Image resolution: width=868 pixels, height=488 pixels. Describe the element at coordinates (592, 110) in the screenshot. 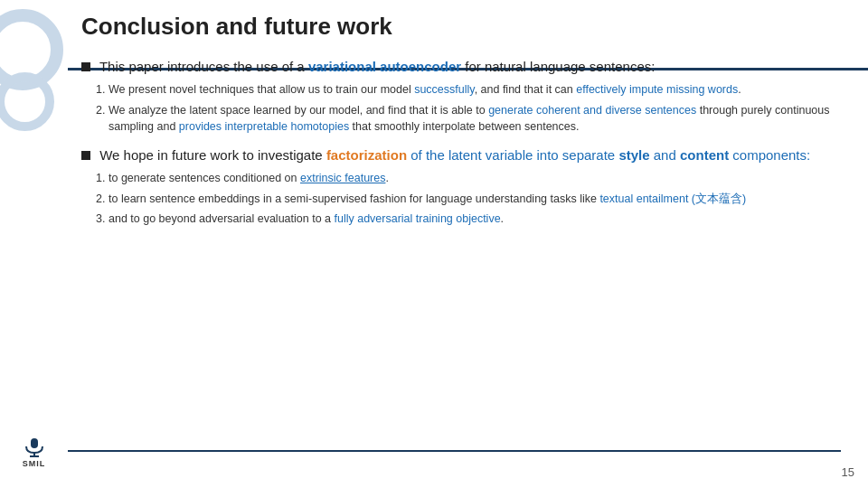

I see `highlight-coherent: generate coherent and diverse sentences` at that location.